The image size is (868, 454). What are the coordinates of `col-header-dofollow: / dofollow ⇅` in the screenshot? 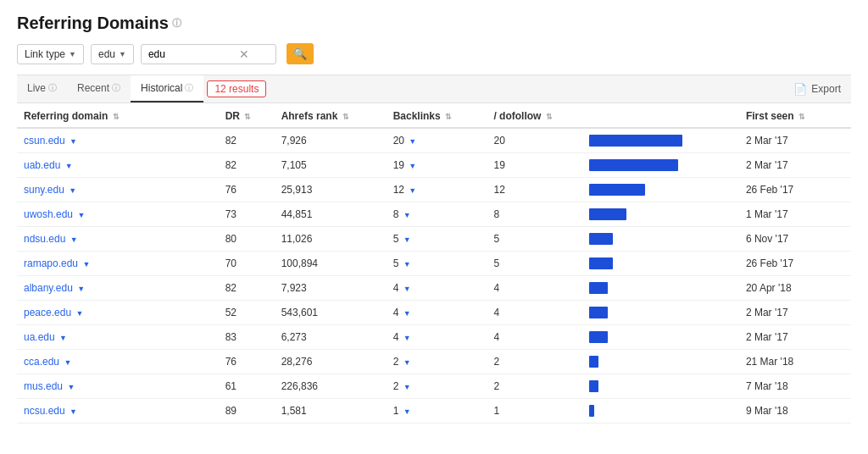 It's located at (534, 115).